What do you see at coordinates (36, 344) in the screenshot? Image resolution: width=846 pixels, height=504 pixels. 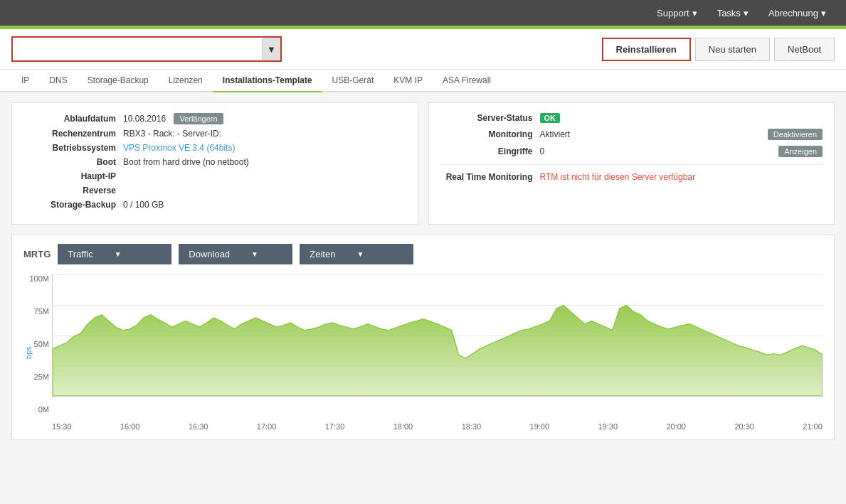 I see `y-axis-labels: 100M 75M 50M 25M 0M` at bounding box center [36, 344].